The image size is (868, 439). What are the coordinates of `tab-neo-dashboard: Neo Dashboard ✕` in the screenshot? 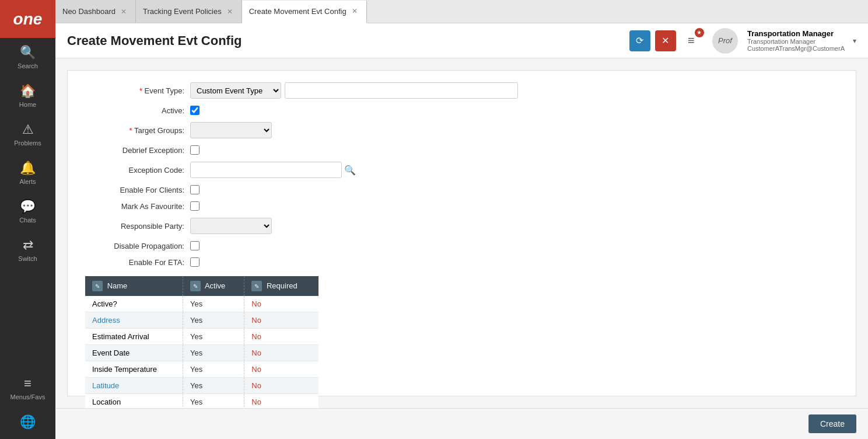 It's located at (96, 12).